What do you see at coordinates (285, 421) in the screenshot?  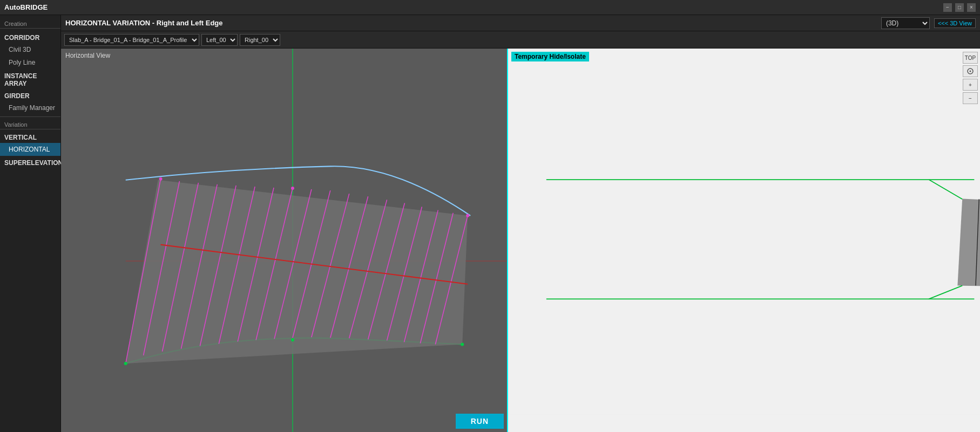 I see `run-button-container: RUN` at bounding box center [285, 421].